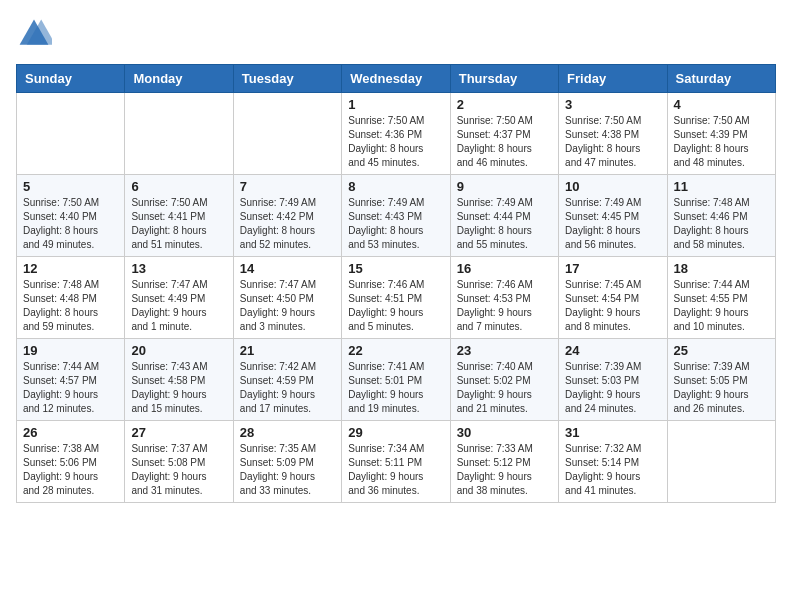 The image size is (792, 612). I want to click on calendar-cell: 21Sunrise: 7:42 AM Sunset: 4:59 PM Dayli…, so click(287, 380).